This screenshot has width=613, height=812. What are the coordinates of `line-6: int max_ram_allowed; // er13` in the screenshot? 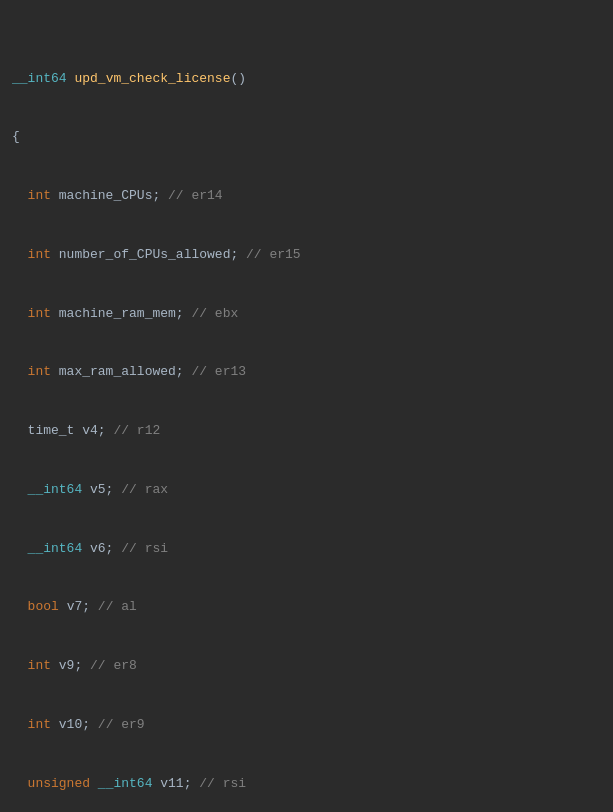 It's located at (306, 372).